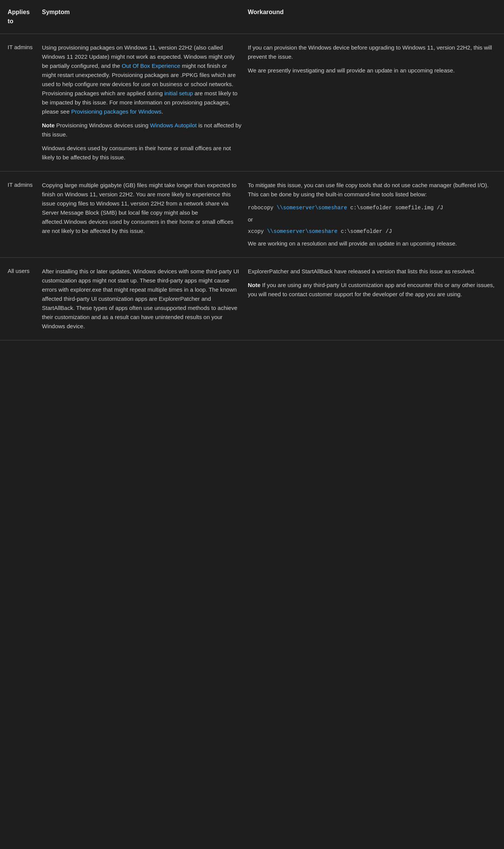  Describe the element at coordinates (372, 271) in the screenshot. I see `workaround-paragraph: ExplorerPatcher and StartAllBack have re…` at that location.